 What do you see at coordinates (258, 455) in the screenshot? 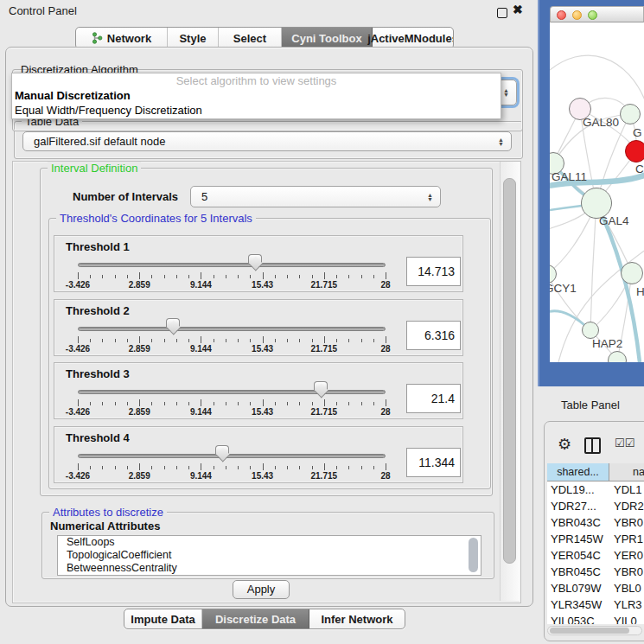
I see `threshold-row: Threshold 4 -3.4262.8599.14415.4321.7152…` at bounding box center [258, 455].